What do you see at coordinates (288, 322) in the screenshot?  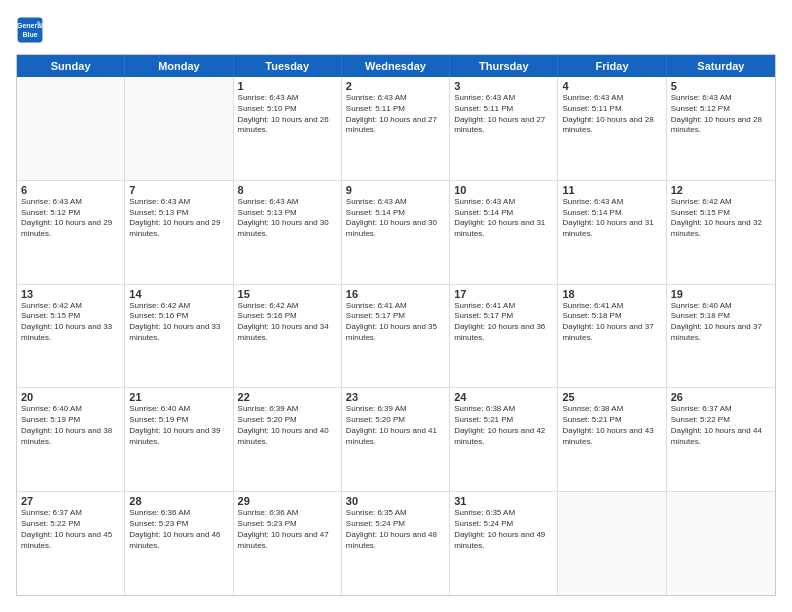 I see `day-info: Sunrise: 6:42 AM Sunset: 5:16 PM Dayligh…` at bounding box center [288, 322].